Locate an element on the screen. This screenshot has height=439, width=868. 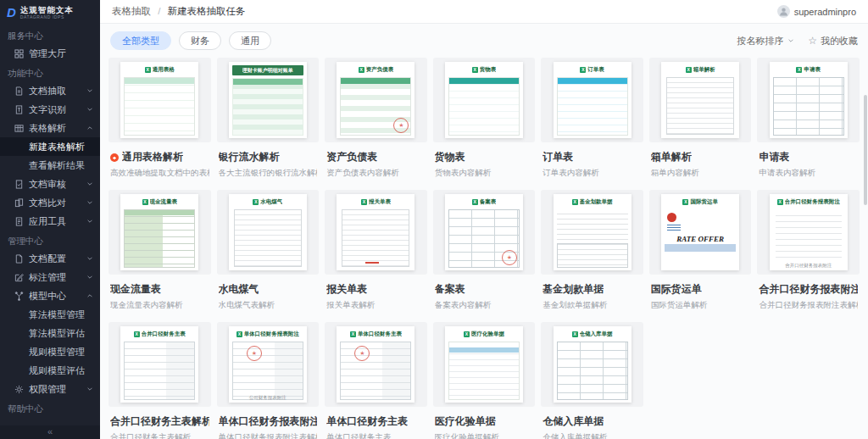
template-card: X 合并口径财务主表 合并口径财务主表解析 合并口径财务主表解析 is located at coordinates (159, 381).